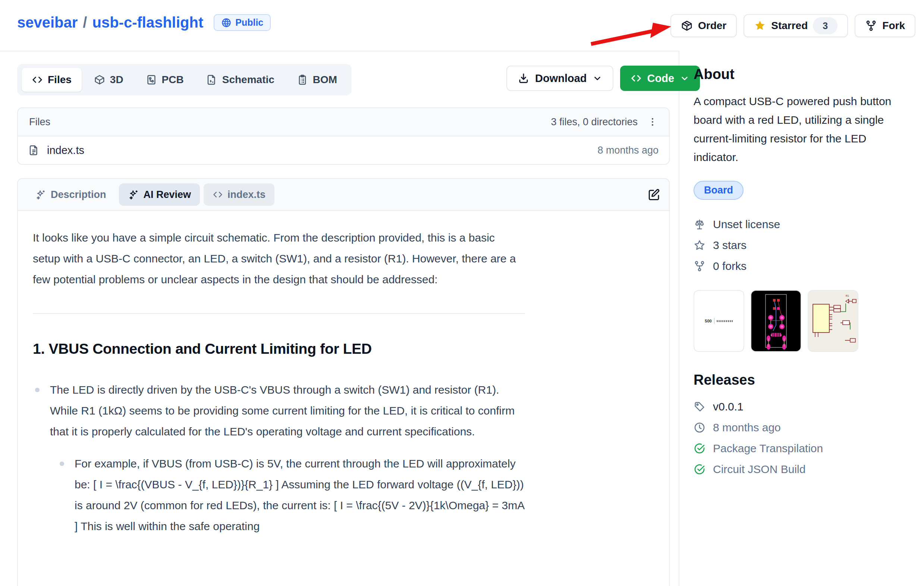 This screenshot has width=924, height=586. What do you see at coordinates (339, 51) in the screenshot?
I see `header-divider` at bounding box center [339, 51].